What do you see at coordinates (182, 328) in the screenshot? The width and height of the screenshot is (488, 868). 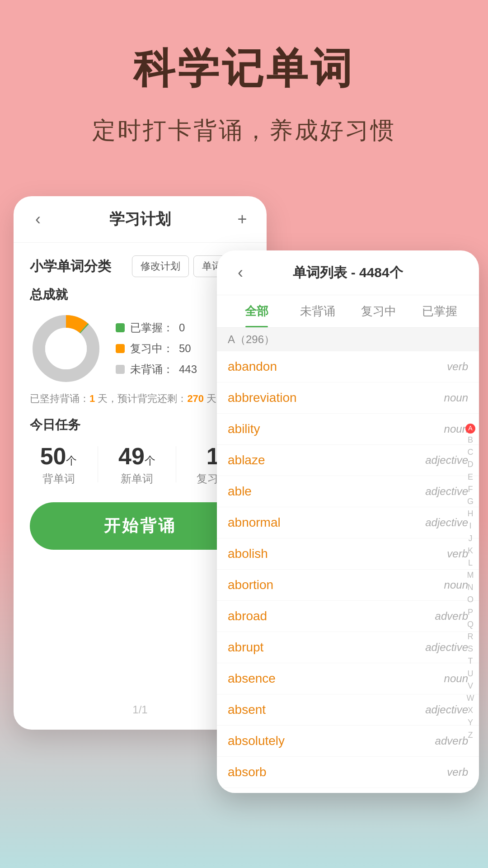 I see `legend-mastered-value: 0` at bounding box center [182, 328].